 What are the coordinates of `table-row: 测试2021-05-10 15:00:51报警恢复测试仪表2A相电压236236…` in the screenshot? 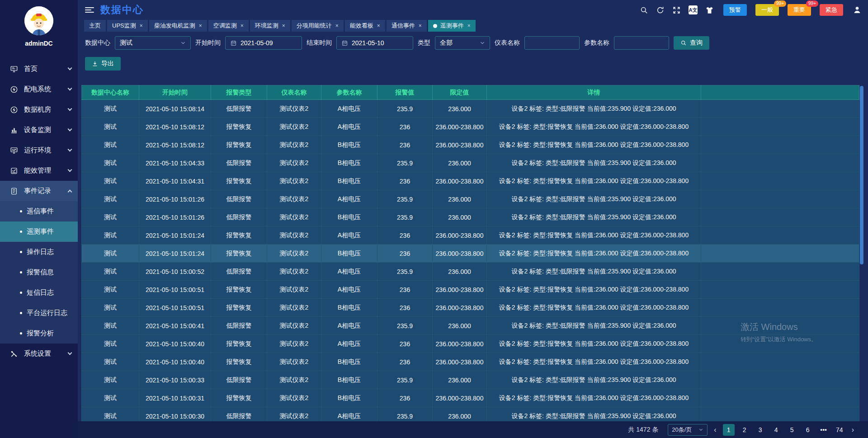 It's located at (471, 290).